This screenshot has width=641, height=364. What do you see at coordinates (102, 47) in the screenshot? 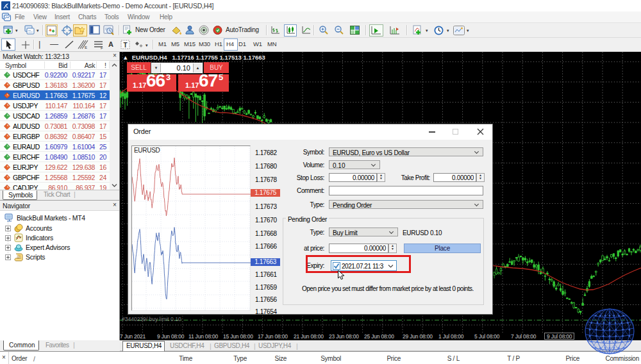
I see `svg-text: F` at bounding box center [102, 47].